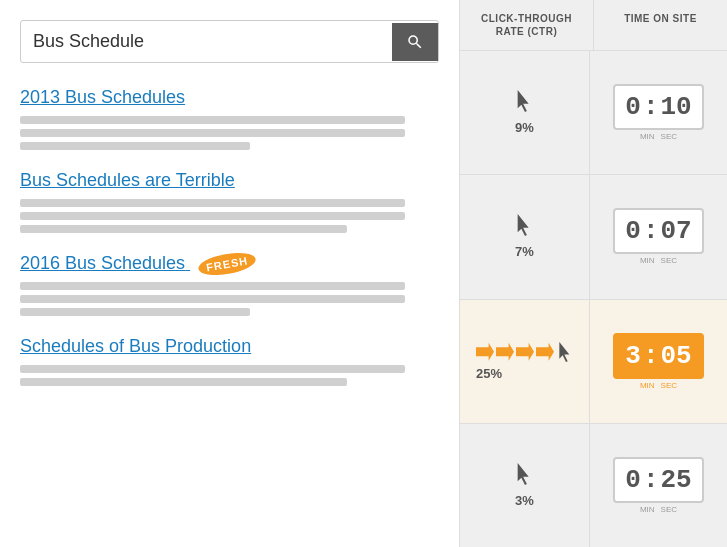 Image resolution: width=727 pixels, height=547 pixels. Describe the element at coordinates (658, 480) in the screenshot. I see `time-display-4: 0 : 25` at that location.